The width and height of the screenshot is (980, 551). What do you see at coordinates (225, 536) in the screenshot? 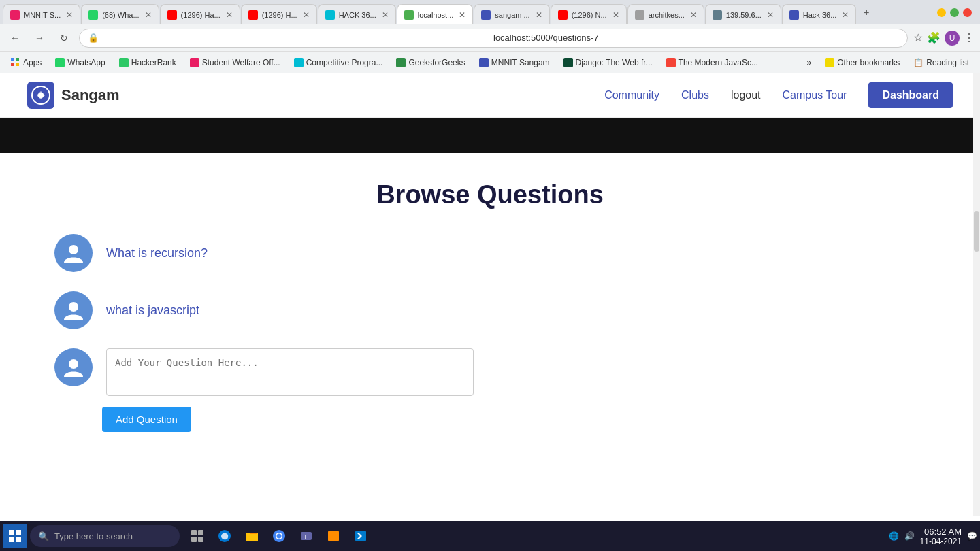
I see `taskbar-edge` at bounding box center [225, 536].